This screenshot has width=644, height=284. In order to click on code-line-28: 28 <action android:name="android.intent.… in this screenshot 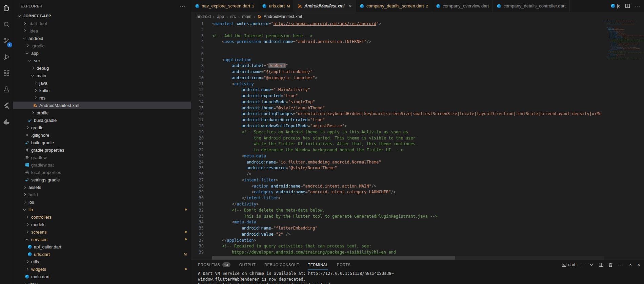, I will do `click(398, 187)`.